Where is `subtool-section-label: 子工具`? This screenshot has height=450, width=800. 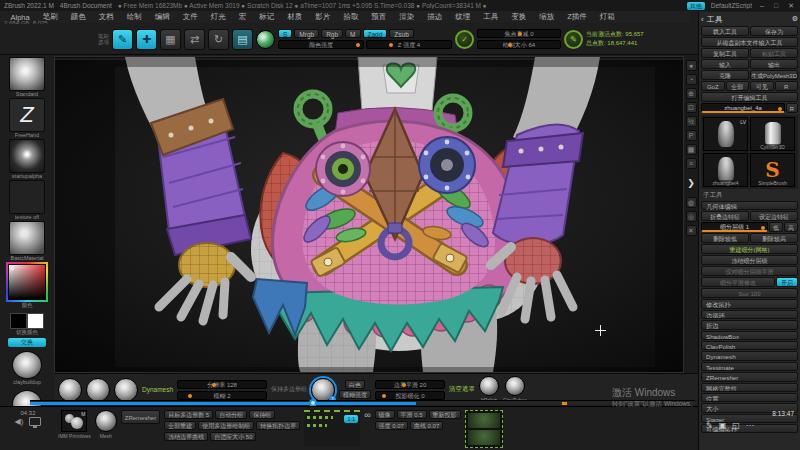 subtool-section-label: 子工具 is located at coordinates (750, 196).